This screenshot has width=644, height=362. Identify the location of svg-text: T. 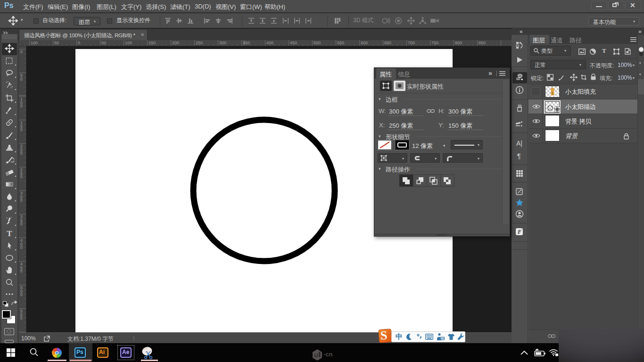
(9, 234).